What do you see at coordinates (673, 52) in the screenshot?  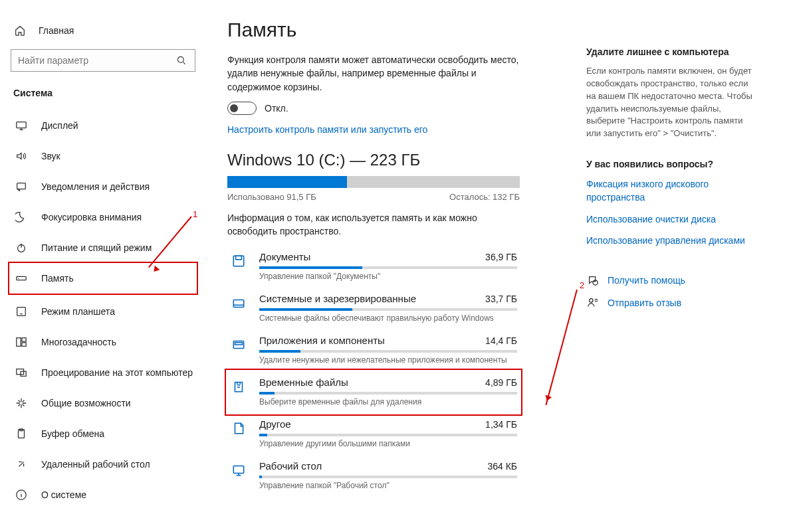 I see `tip-heading: Удалите лишнее с компьютера` at bounding box center [673, 52].